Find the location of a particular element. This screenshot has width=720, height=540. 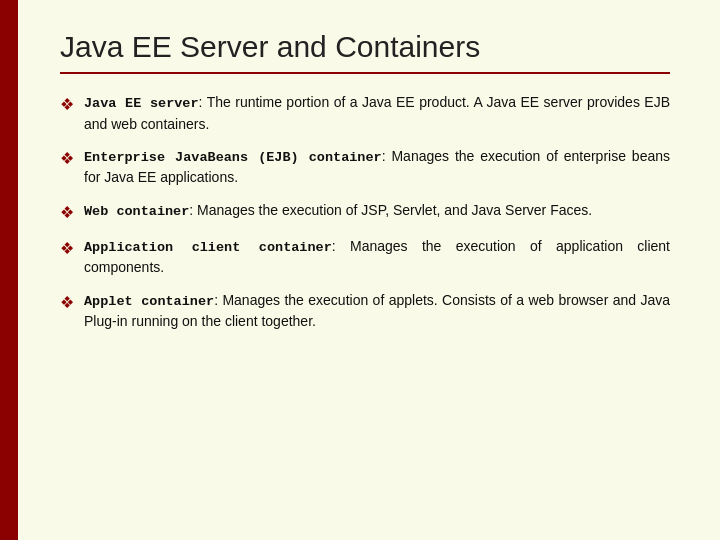

bullet-text-5: Applet container: Manages the execution … is located at coordinates (377, 311).